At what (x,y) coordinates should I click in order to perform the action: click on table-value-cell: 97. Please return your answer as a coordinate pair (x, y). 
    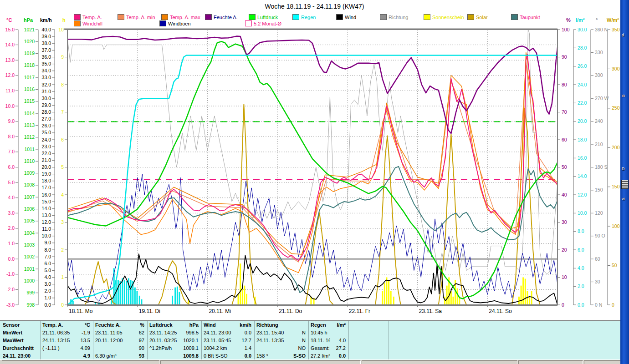
    Looking at the image, I should click on (134, 340).